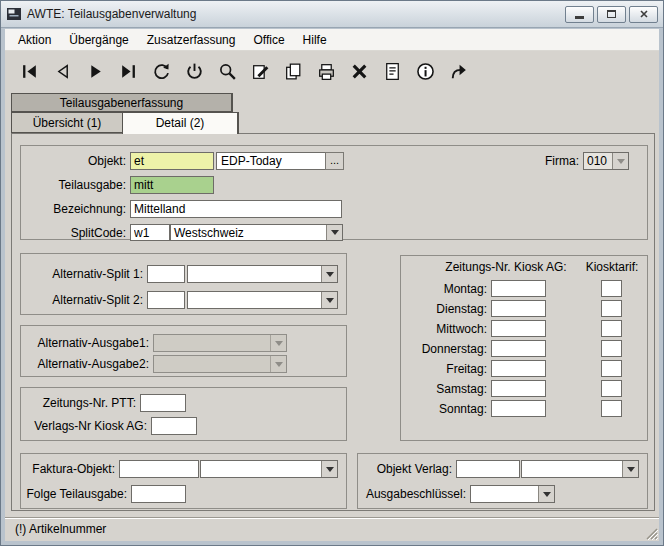  What do you see at coordinates (68, 469) in the screenshot?
I see `faktura-objekt-label: Faktura-Objekt:` at bounding box center [68, 469].